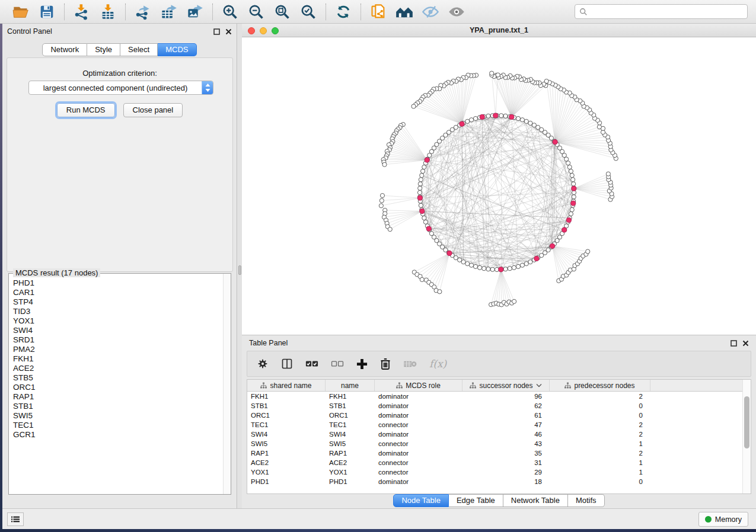 The height and width of the screenshot is (532, 756). I want to click on zoom-selected-button, so click(308, 12).